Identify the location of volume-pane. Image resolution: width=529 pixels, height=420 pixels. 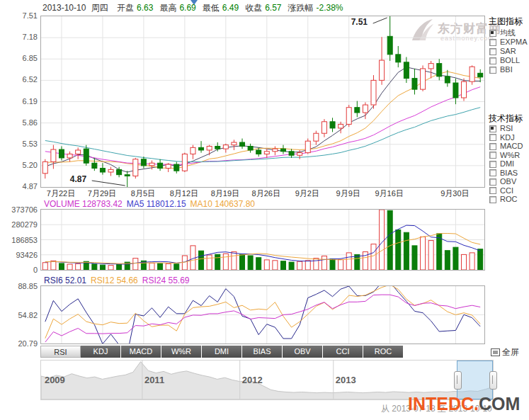
(263, 239).